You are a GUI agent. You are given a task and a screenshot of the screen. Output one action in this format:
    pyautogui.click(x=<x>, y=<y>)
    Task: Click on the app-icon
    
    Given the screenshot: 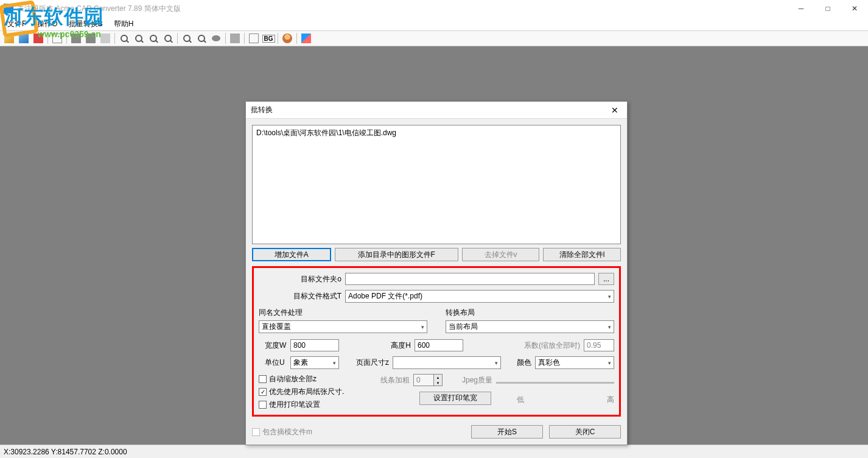 What is the action you would take?
    pyautogui.click(x=9, y=9)
    